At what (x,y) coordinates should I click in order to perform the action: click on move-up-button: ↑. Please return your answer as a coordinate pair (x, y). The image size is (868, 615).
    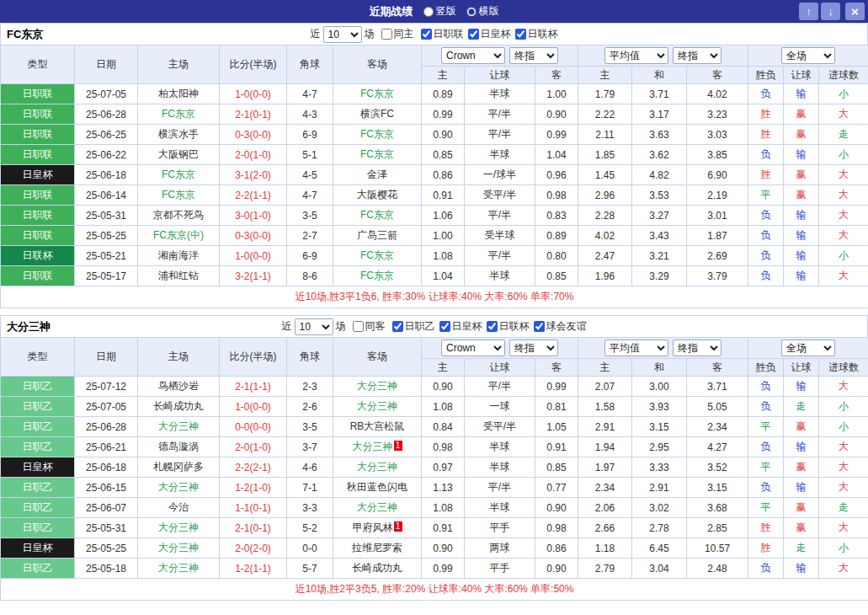
    Looking at the image, I should click on (808, 12).